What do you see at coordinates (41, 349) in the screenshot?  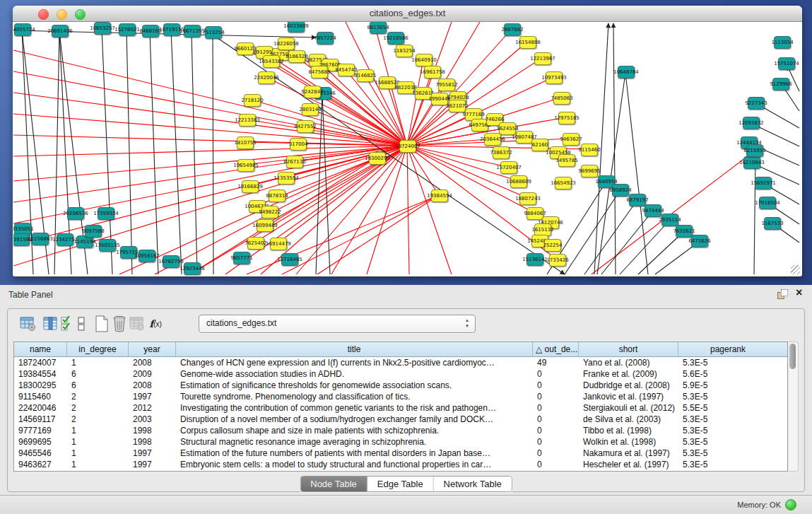 I see `column-header-name: name` at bounding box center [41, 349].